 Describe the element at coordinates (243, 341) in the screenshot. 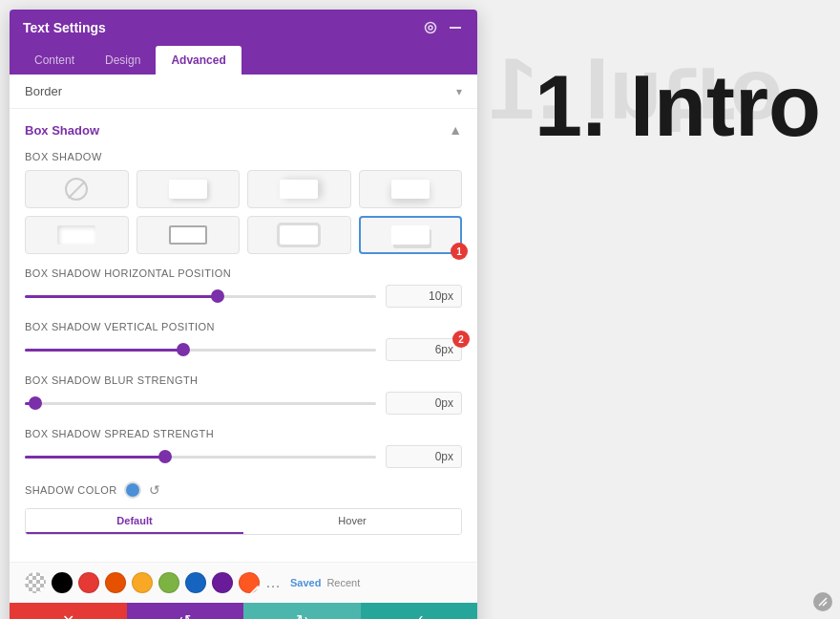

I see `vertical-position-row: Box Shadow Vertical Position 2` at that location.